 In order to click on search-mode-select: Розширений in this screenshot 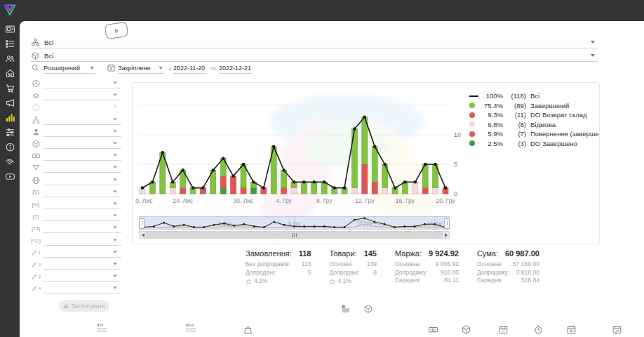, I will do `click(69, 68)`.